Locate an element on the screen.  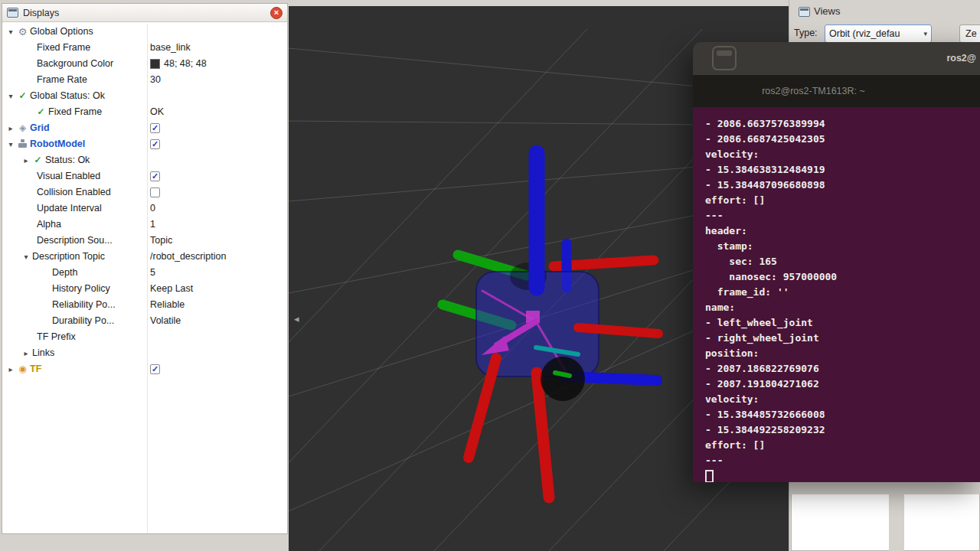
displays-panel-icon is located at coordinates (12, 12).